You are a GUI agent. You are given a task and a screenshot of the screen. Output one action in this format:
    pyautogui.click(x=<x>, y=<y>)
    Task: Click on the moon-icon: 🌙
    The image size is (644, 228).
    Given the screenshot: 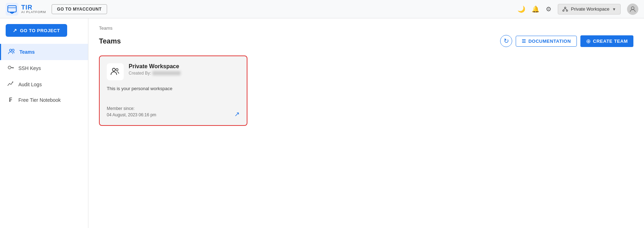 What is the action you would take?
    pyautogui.click(x=521, y=9)
    